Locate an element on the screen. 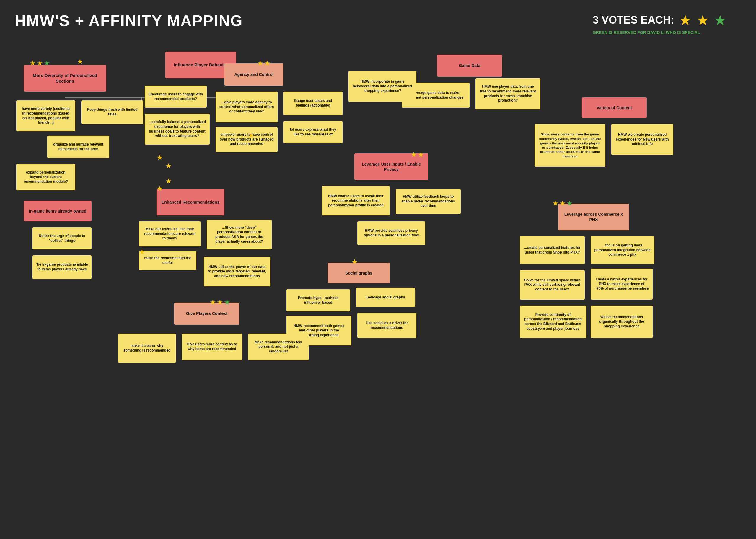 This screenshot has width=756, height=539. card-c29: Promote hype - perhaps influencer based is located at coordinates (318, 300).